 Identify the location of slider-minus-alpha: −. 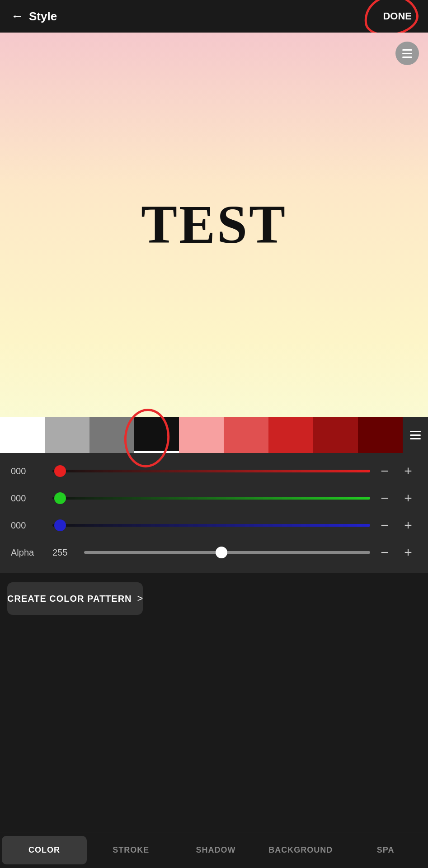
(385, 552).